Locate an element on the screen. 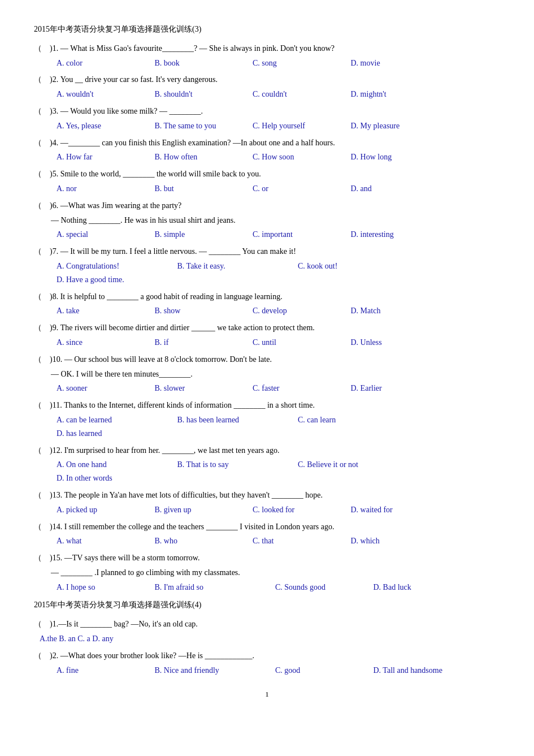 The image size is (534, 756). page-number: 1 is located at coordinates (267, 694).